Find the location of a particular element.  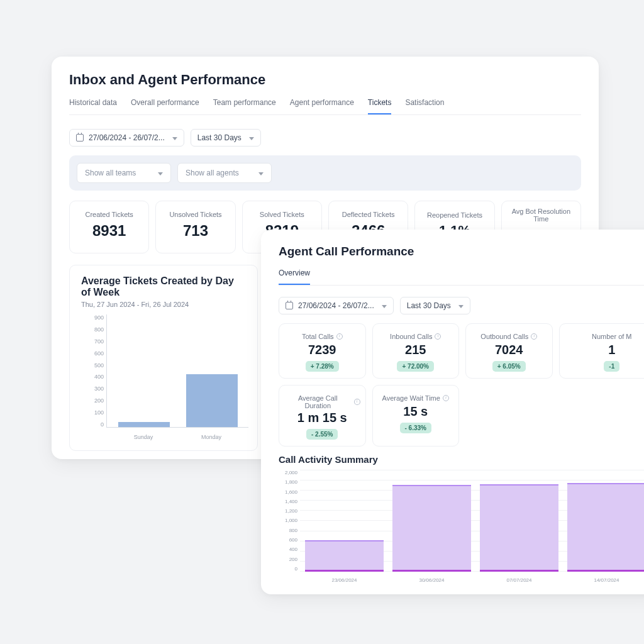

kpi-outbound-calls: Outbound Calls 7024 + 6.05% is located at coordinates (509, 351).